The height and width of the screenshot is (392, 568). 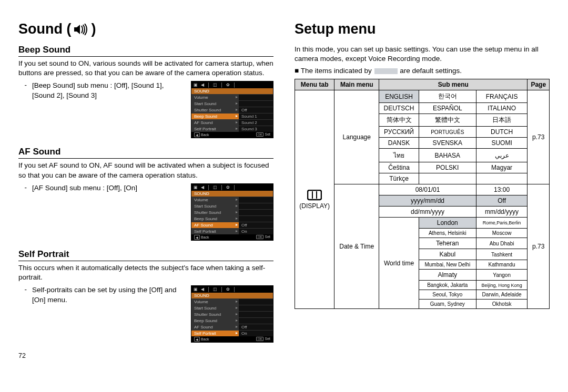 What do you see at coordinates (399, 156) in the screenshot?
I see `lang-cell: ไทย` at bounding box center [399, 156].